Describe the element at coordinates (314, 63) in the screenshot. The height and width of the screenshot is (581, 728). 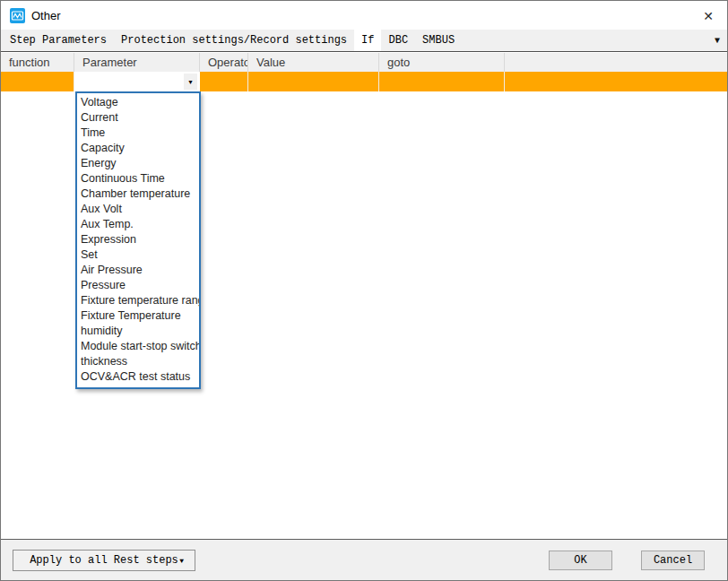
I see `column-header-value: Value` at that location.